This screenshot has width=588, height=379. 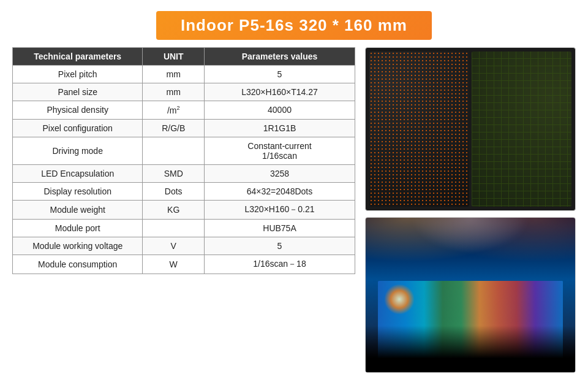 I want to click on audience-silhouette, so click(x=470, y=349).